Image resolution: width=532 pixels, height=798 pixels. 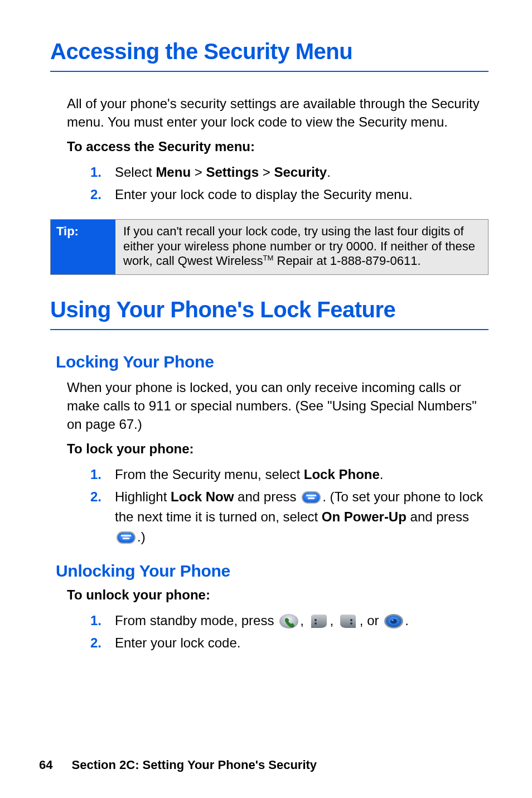 I want to click on step-2: Enter your lock code to display the Secu…, so click(x=289, y=195).